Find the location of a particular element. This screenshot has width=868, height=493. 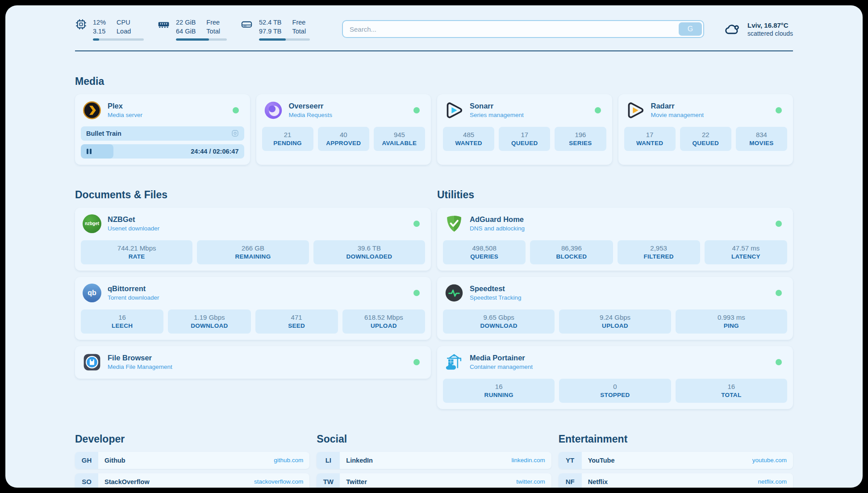

section-title-entertainment: Entertainment is located at coordinates (676, 439).